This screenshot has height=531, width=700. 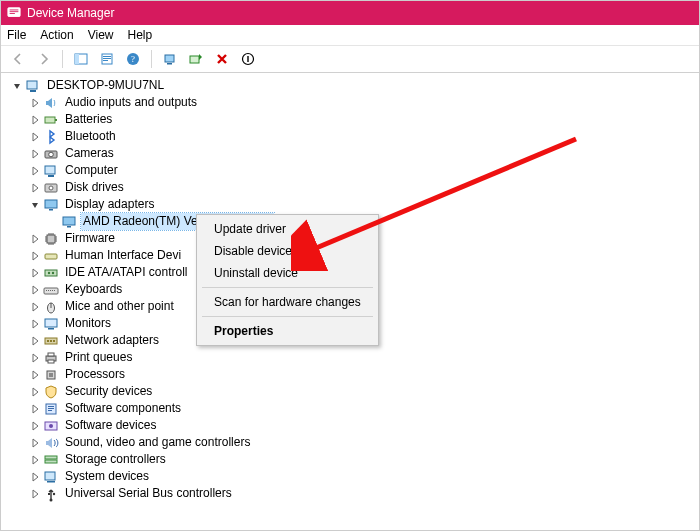 What do you see at coordinates (107, 476) in the screenshot?
I see `tree-item-label: System devices` at bounding box center [107, 476].